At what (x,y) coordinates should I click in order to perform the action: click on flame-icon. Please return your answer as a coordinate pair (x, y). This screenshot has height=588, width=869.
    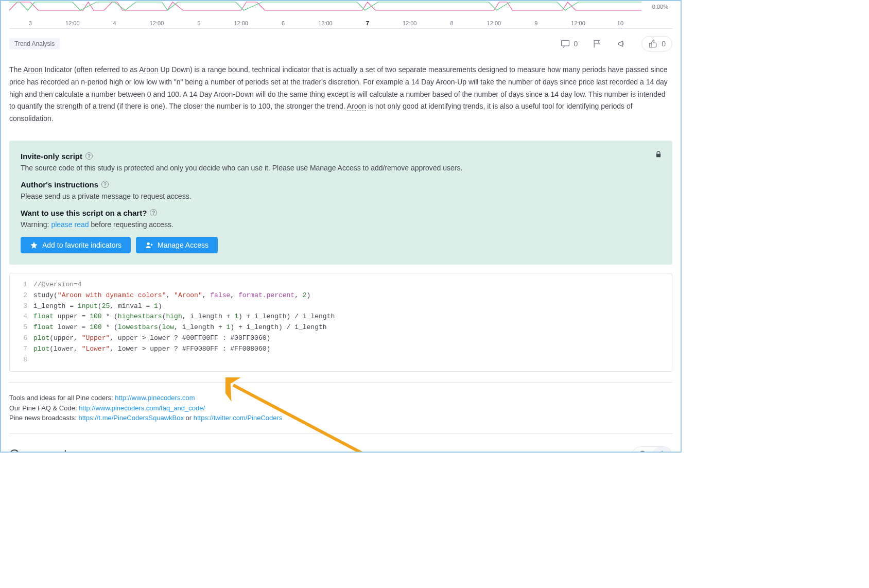
    Looking at the image, I should click on (662, 451).